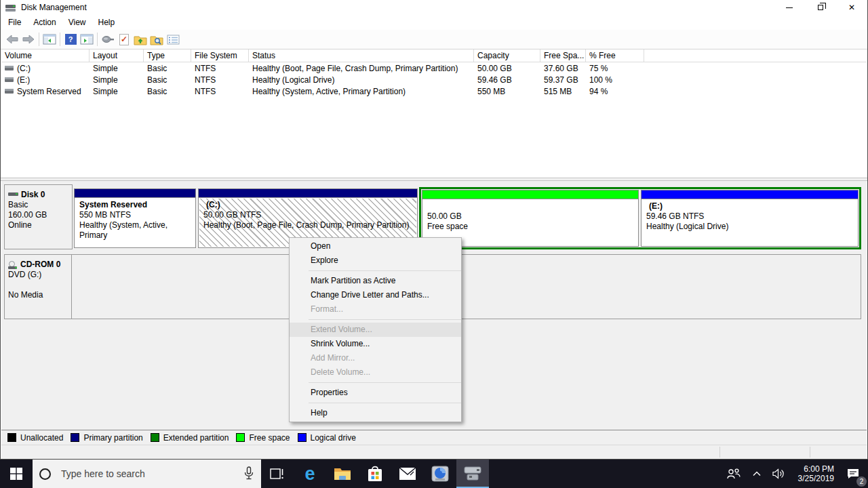 This screenshot has height=488, width=868. Describe the element at coordinates (140, 39) in the screenshot. I see `open-folder-up-icon` at that location.